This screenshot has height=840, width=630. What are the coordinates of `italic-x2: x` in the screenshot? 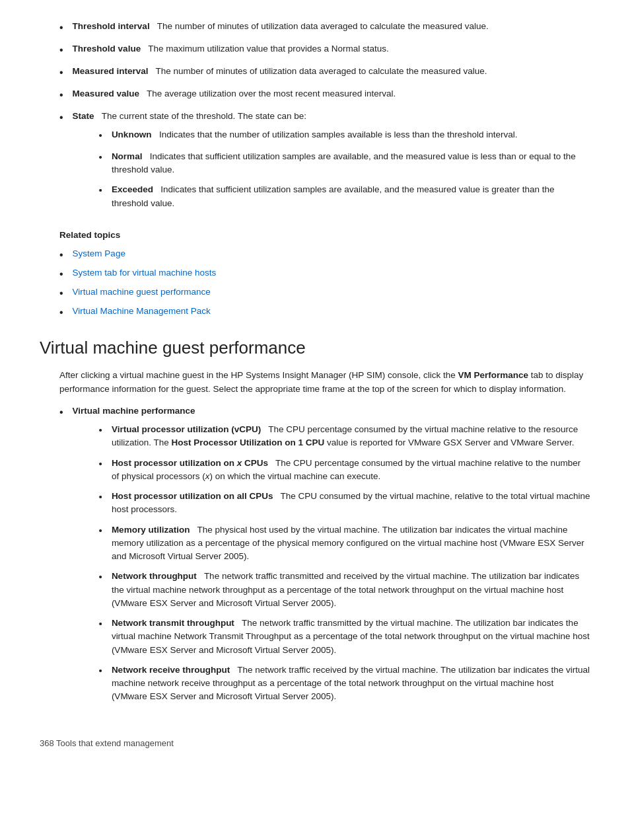 It's located at (207, 476).